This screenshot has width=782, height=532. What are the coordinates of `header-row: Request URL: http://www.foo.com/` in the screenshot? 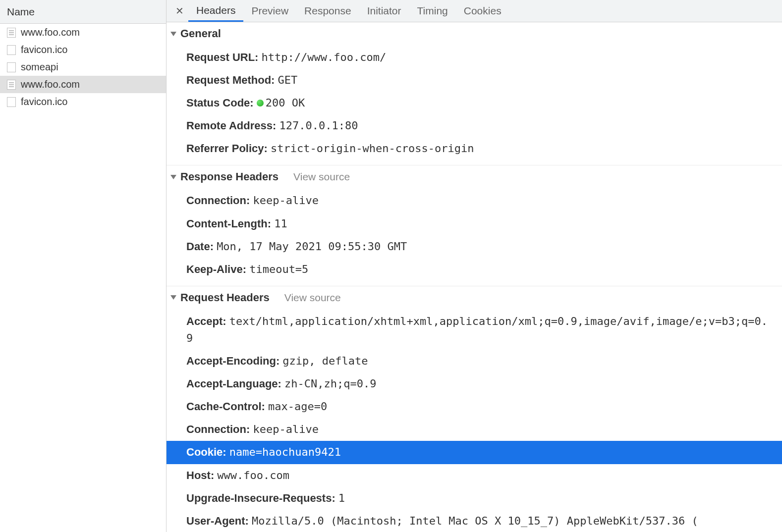 It's located at (474, 57).